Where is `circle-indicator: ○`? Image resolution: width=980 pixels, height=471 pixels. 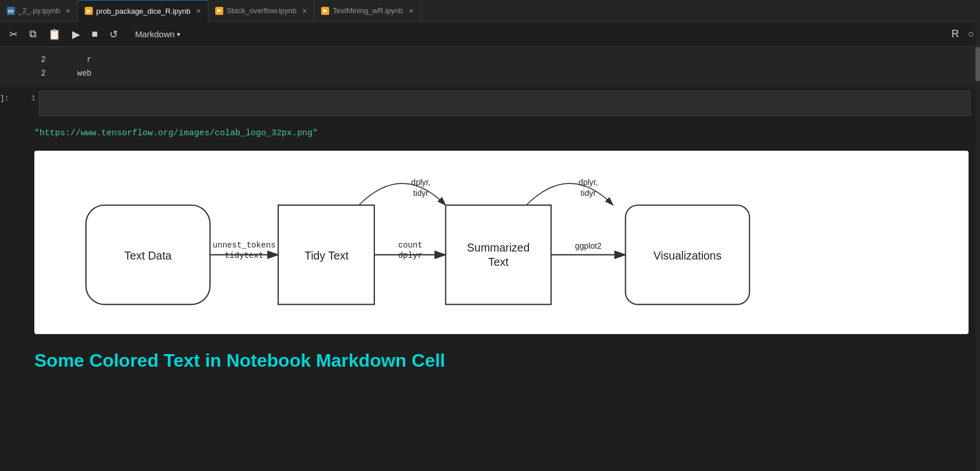 circle-indicator: ○ is located at coordinates (971, 34).